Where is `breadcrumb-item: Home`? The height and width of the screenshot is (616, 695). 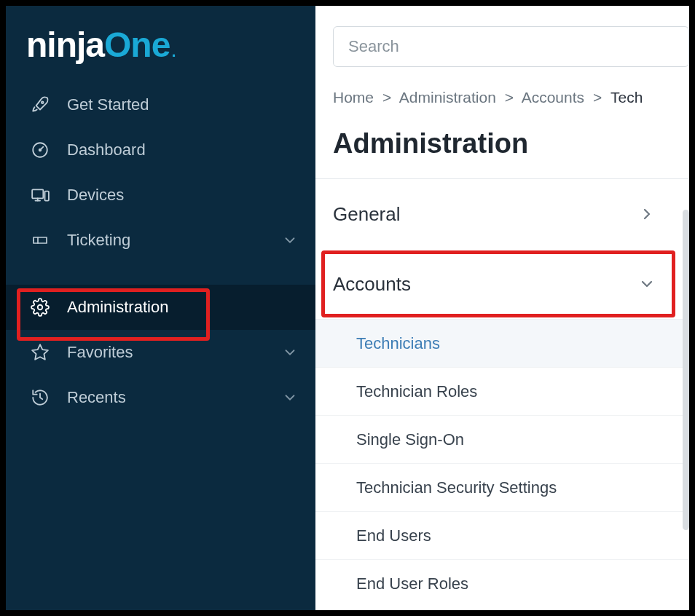 breadcrumb-item: Home is located at coordinates (353, 98).